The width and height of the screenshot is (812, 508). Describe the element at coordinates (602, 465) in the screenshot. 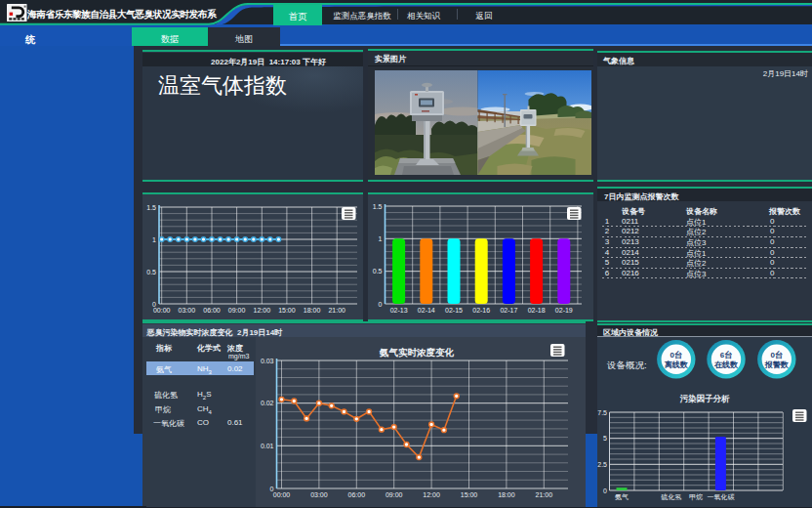

I see `svg-text: 2.5` at that location.